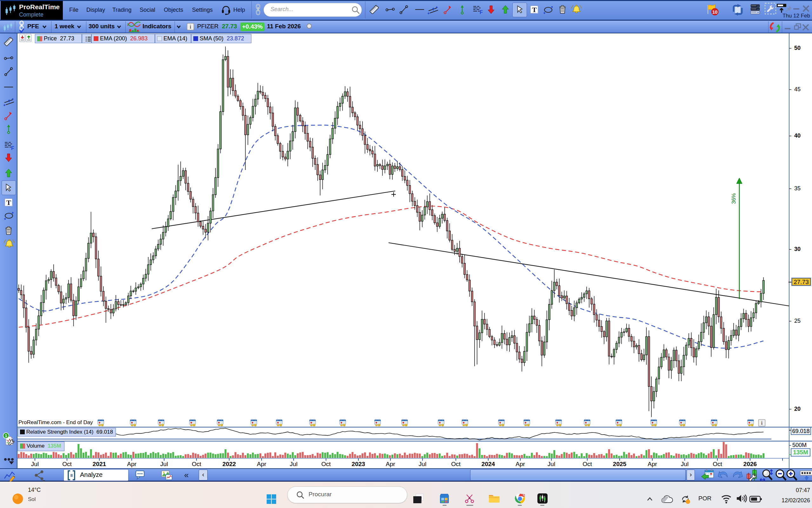 The width and height of the screenshot is (812, 508). What do you see at coordinates (715, 12) in the screenshot?
I see `svg-text: 10` at bounding box center [715, 12].